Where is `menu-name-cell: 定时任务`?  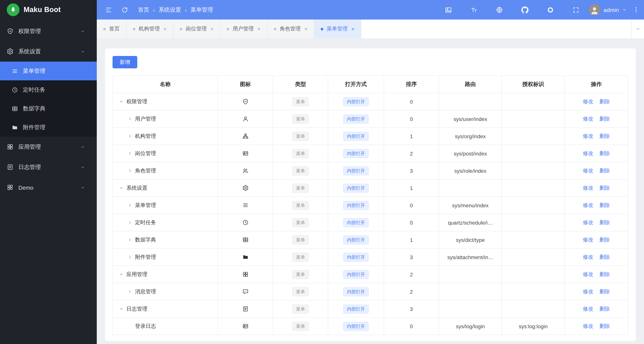 menu-name-cell: 定时任务 is located at coordinates (166, 222).